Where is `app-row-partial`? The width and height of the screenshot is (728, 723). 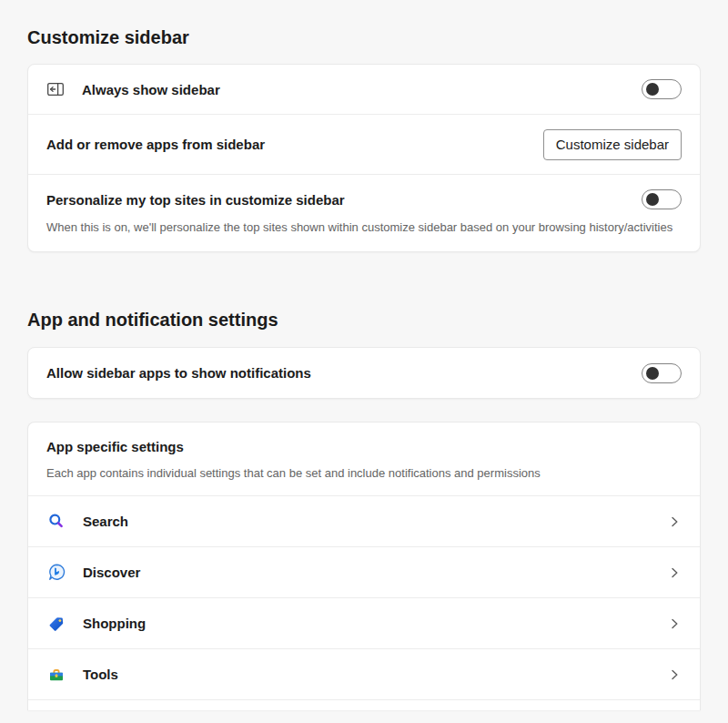
app-row-partial is located at coordinates (364, 705).